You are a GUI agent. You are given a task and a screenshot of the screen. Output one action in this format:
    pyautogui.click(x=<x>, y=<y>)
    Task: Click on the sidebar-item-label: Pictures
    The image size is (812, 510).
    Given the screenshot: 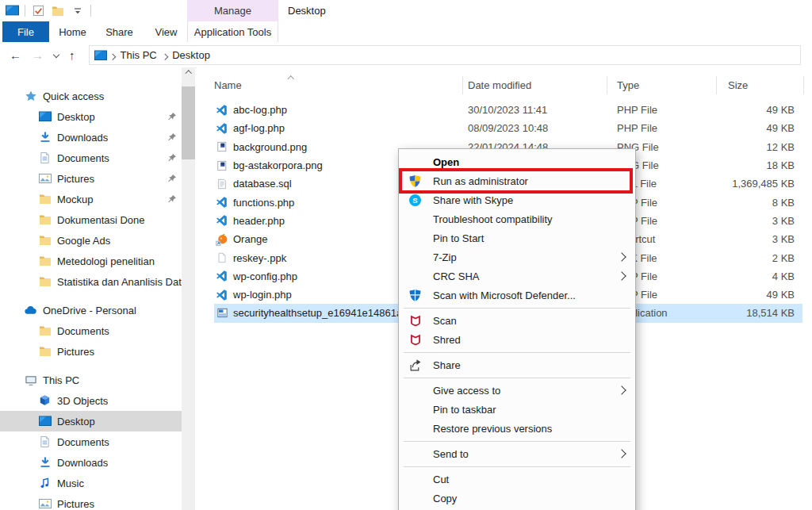 What is the action you would take?
    pyautogui.click(x=76, y=352)
    